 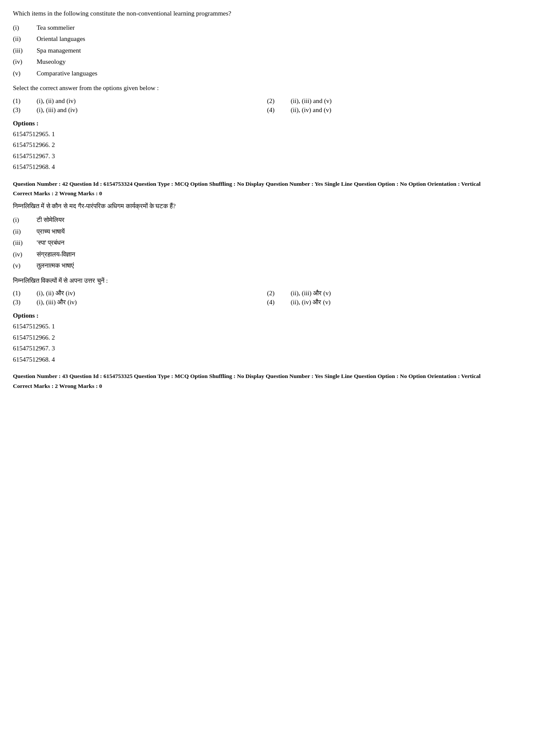 I want to click on answer-row: (3) (i), (iii) और (iv), so click(x=140, y=303).